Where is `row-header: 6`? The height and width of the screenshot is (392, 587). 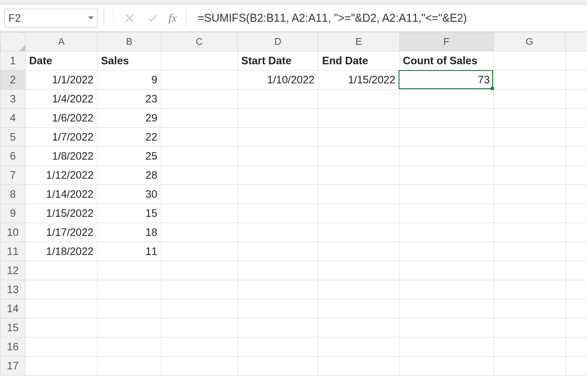
row-header: 6 is located at coordinates (13, 156).